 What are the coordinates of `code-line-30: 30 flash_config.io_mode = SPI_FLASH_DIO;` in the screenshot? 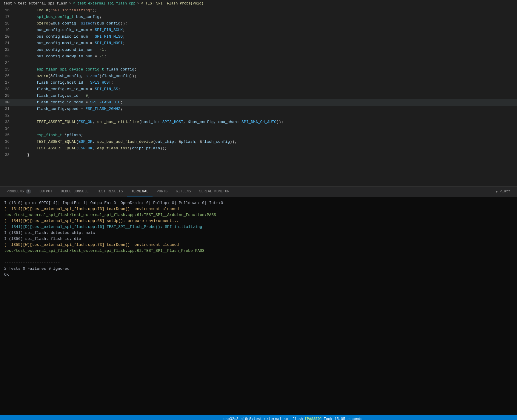 It's located at (258, 102).